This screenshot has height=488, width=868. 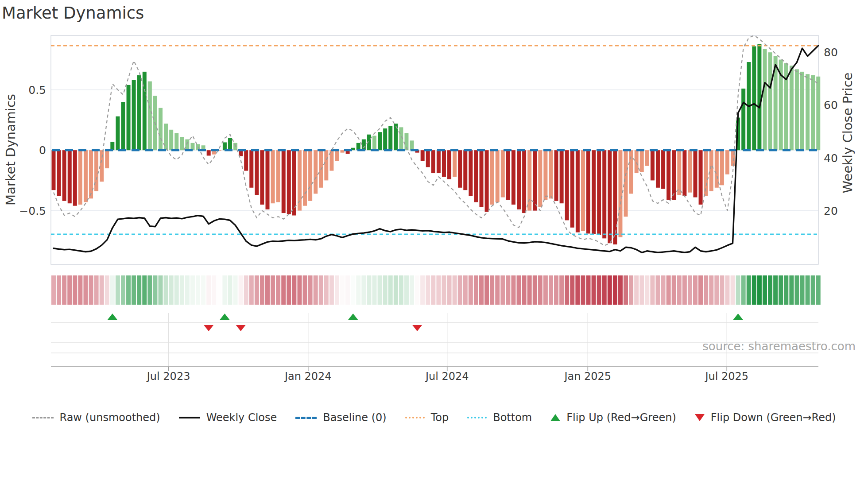 What do you see at coordinates (110, 418) in the screenshot?
I see `legend-label: Raw (unsmoothed)` at bounding box center [110, 418].